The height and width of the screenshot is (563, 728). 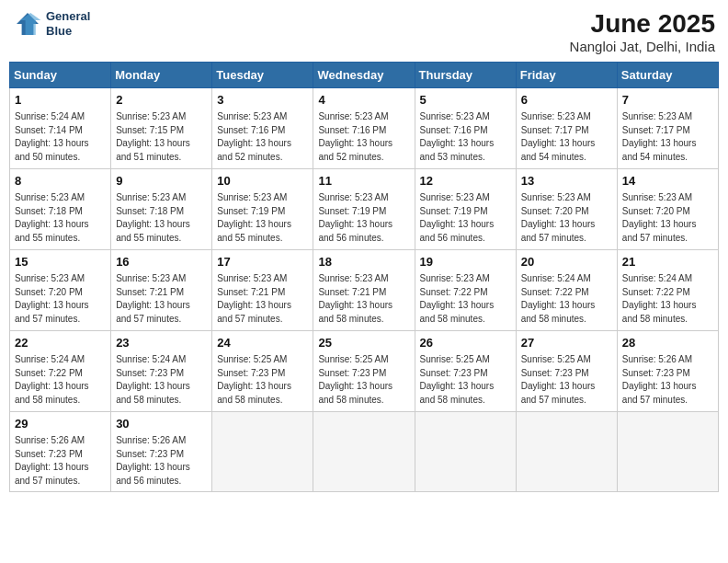 I want to click on day-number: 7, so click(x=667, y=100).